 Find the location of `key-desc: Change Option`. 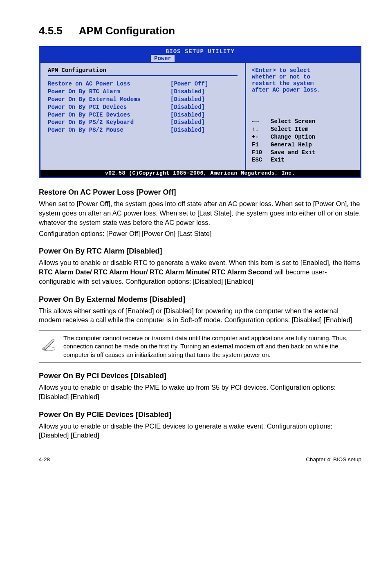

key-desc: Change Option is located at coordinates (293, 137).